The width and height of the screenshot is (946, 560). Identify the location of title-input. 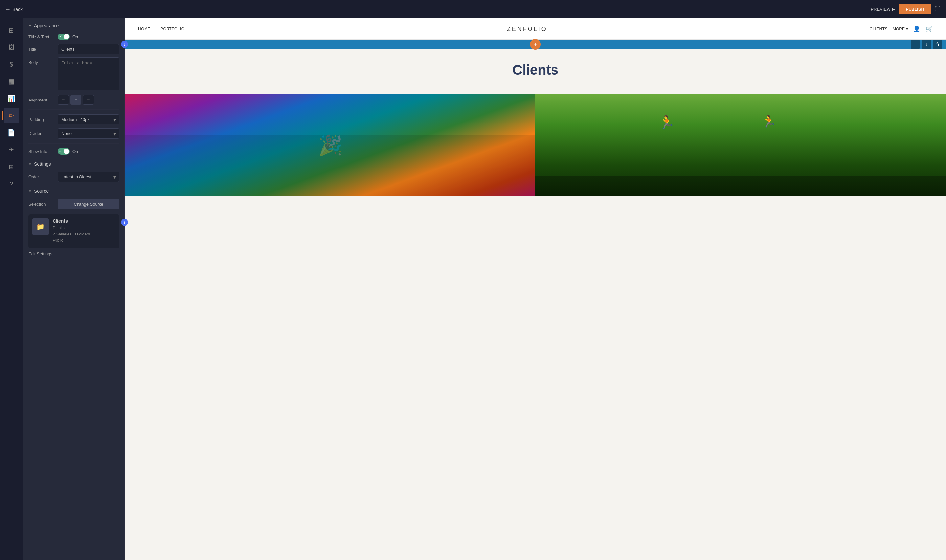
(88, 49).